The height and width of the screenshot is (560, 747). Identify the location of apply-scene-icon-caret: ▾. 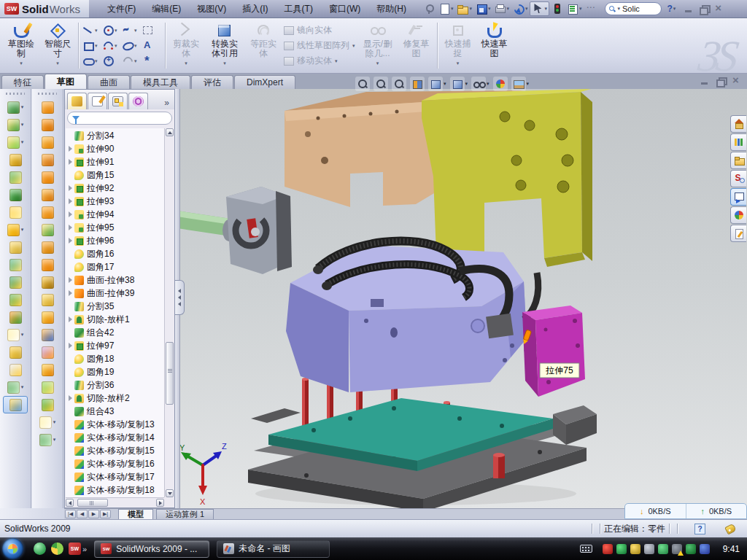
(528, 84).